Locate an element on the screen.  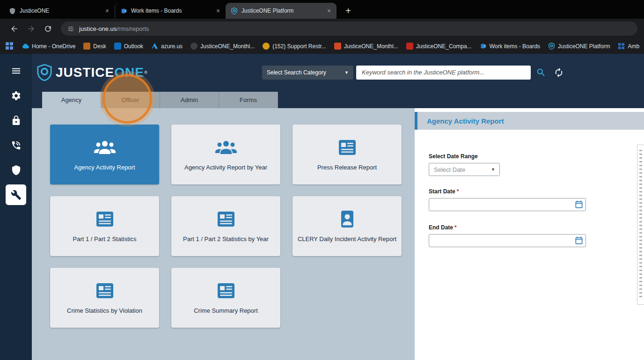
bookmark-label: azure.us is located at coordinates (172, 46).